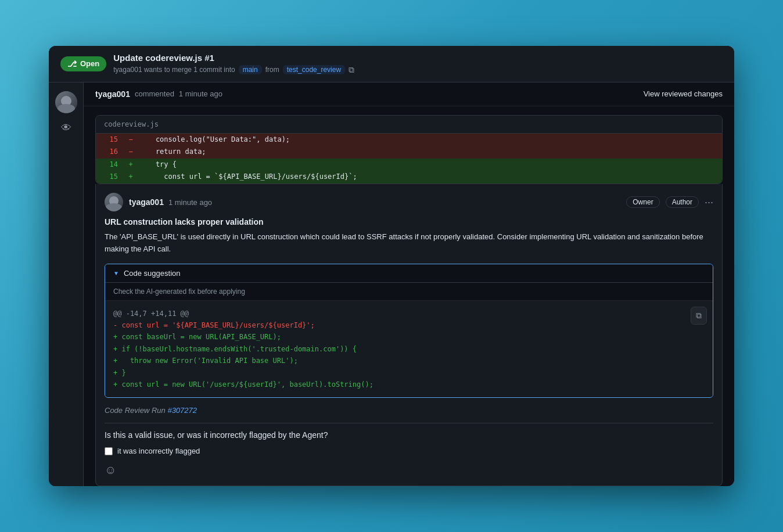 This screenshot has width=783, height=532. Describe the element at coordinates (159, 451) in the screenshot. I see `incorrectly-flagged-label: it was incorrectly flagged` at that location.